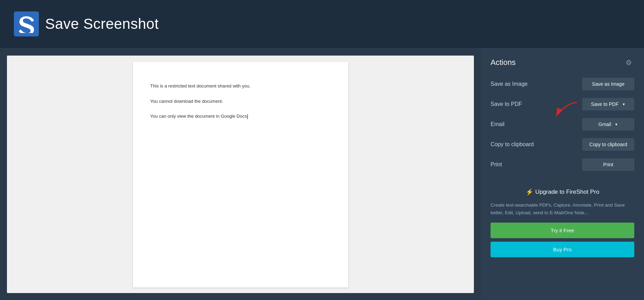 This screenshot has height=300, width=644. What do you see at coordinates (608, 104) in the screenshot?
I see `save-to-pdf-button: Save to PDF ▼` at bounding box center [608, 104].